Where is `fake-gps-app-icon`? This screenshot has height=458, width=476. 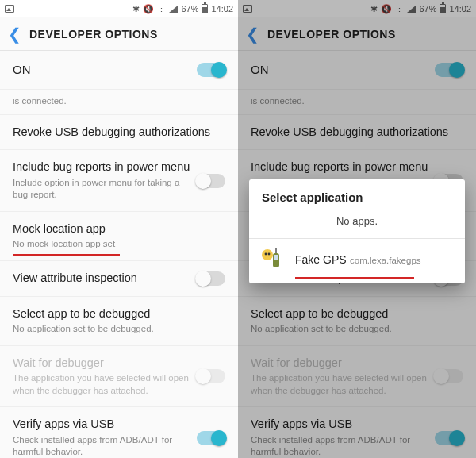 fake-gps-app-icon is located at coordinates (273, 260).